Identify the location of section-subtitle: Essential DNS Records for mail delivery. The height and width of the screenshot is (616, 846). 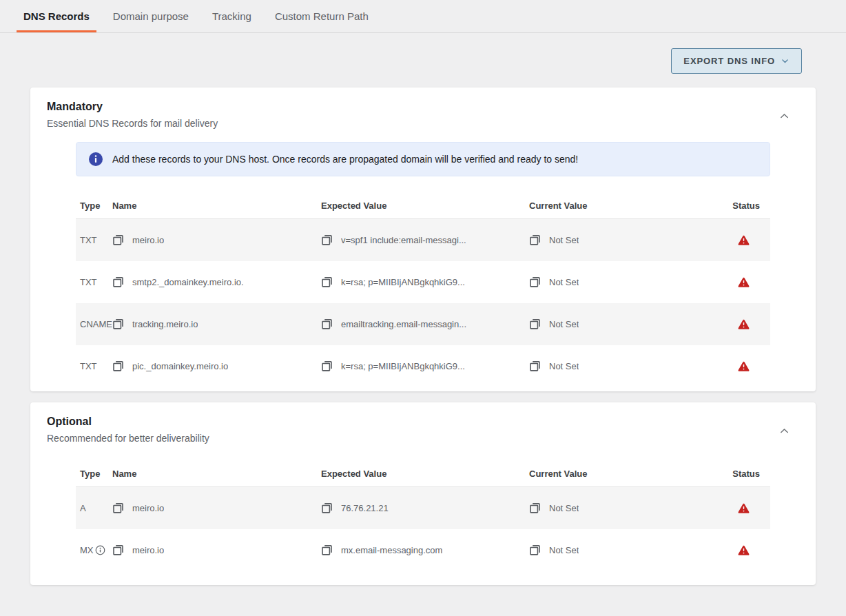
(132, 124).